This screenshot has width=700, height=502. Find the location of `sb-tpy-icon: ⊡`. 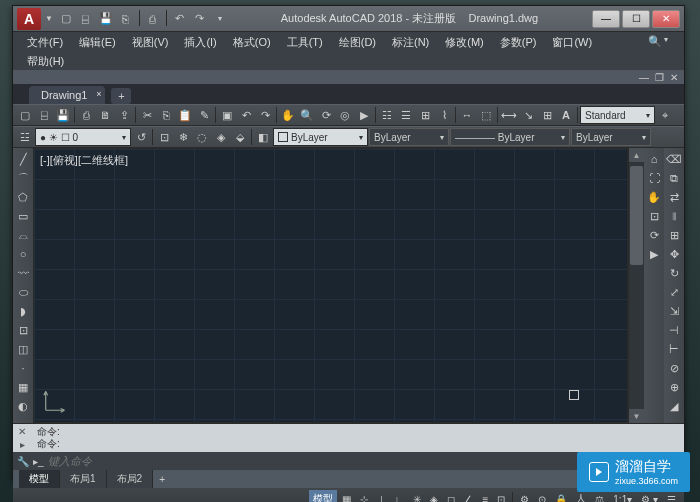

sb-tpy-icon: ⊡ is located at coordinates (501, 496).